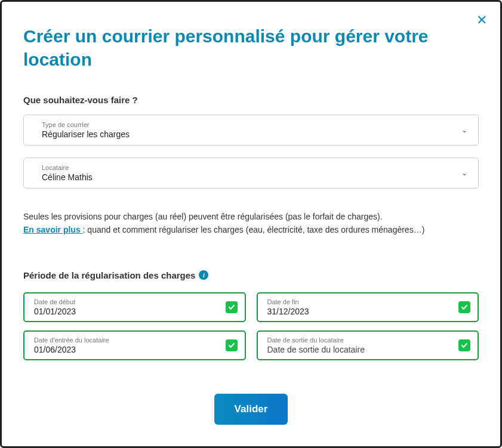 Image resolution: width=502 pixels, height=448 pixels. I want to click on date-start-value: 01/01/2023, so click(135, 311).